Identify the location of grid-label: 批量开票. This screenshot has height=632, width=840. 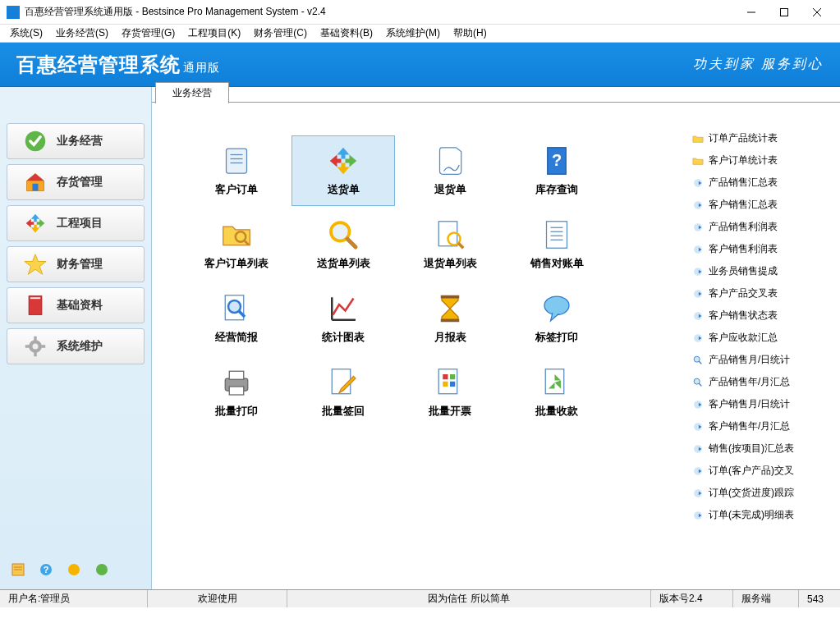
(450, 411).